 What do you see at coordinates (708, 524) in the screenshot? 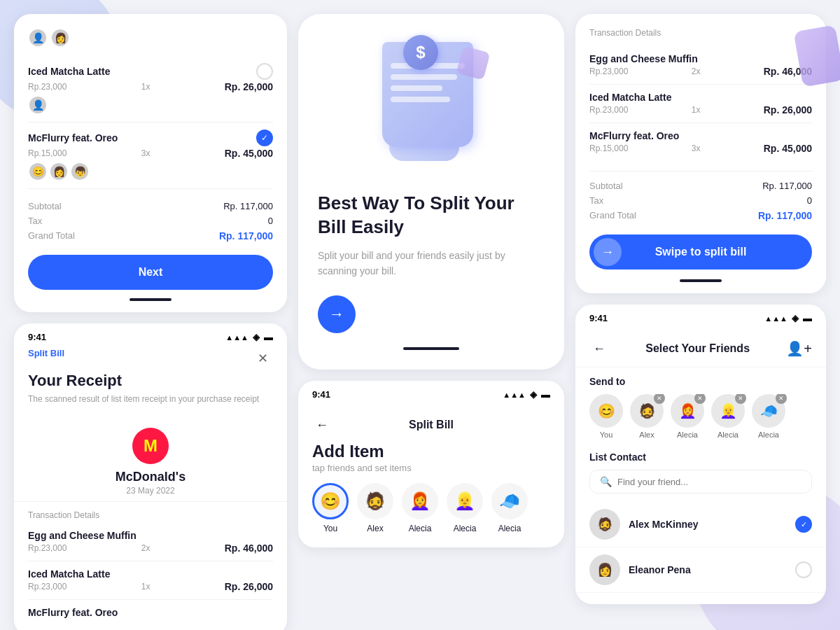
I see `contact-name-alex: Alex McKinney` at bounding box center [708, 524].